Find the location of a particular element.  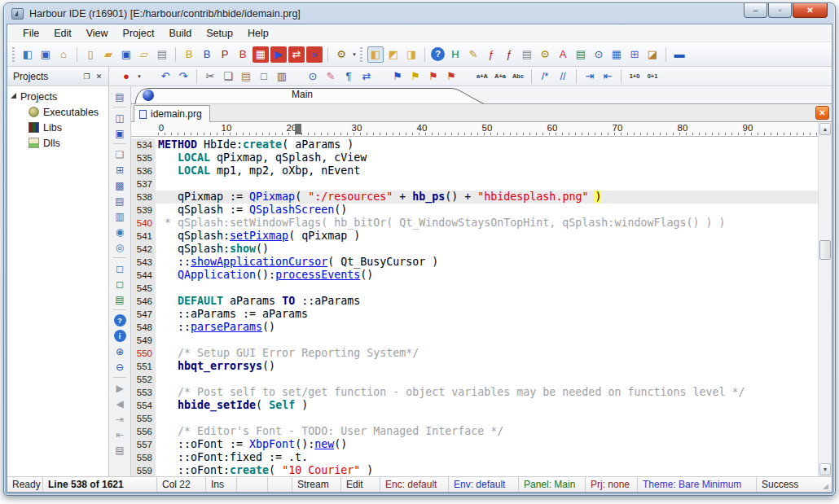

vertical-scrollbar: ▲ ▼ is located at coordinates (824, 300).